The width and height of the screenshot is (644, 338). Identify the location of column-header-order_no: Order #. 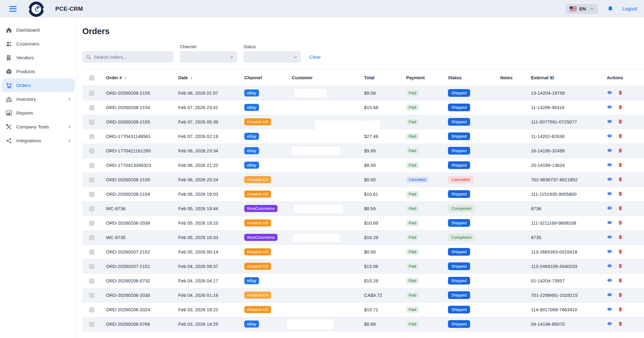
(114, 78).